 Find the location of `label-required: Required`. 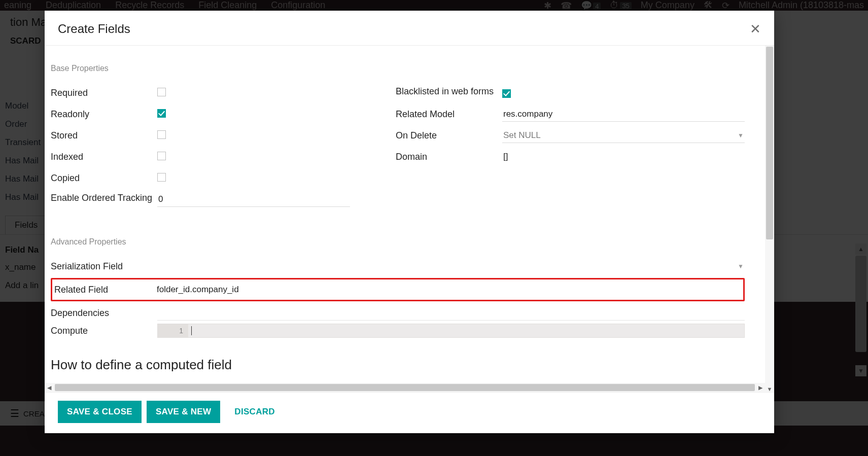

label-required: Required is located at coordinates (104, 93).